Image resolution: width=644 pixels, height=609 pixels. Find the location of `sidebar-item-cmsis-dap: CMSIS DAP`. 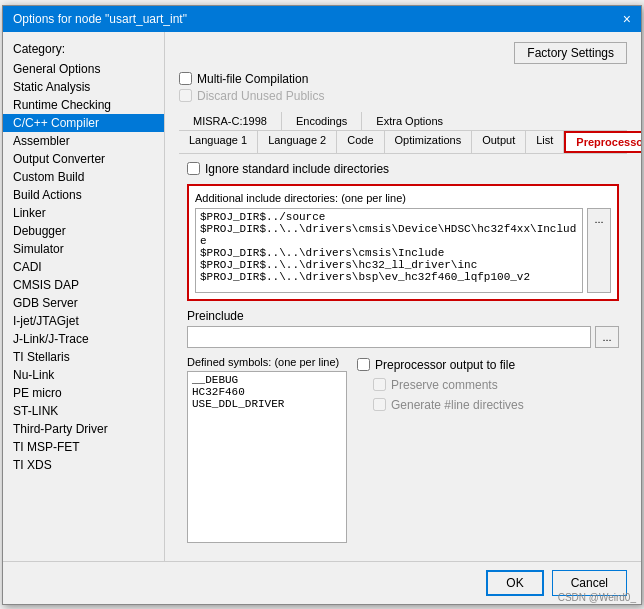

sidebar-item-cmsis-dap: CMSIS DAP is located at coordinates (84, 285).